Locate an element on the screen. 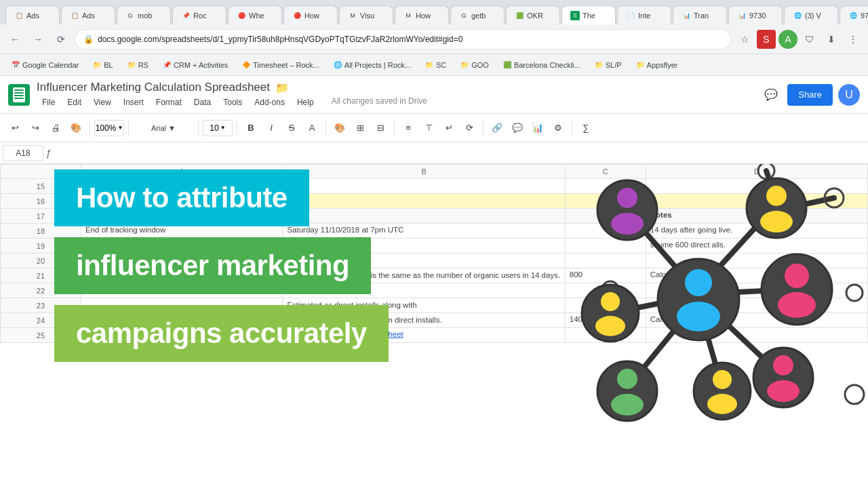  align-button: ≡ is located at coordinates (408, 128).